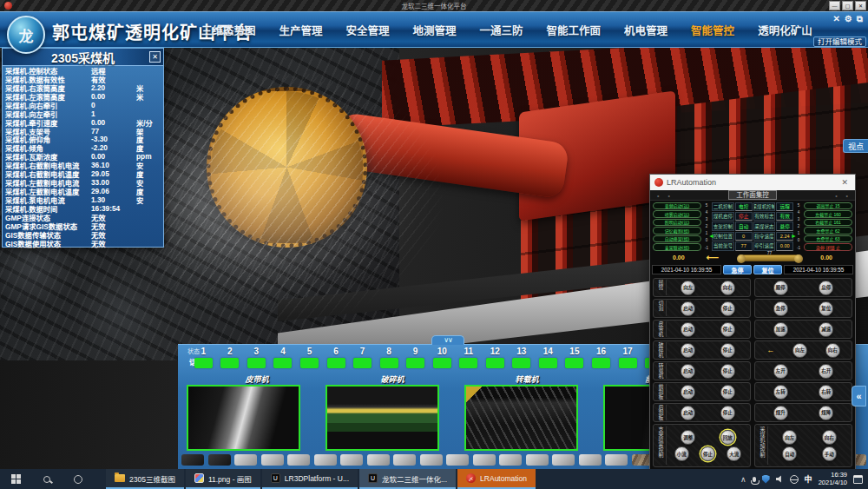 The height and width of the screenshot is (489, 868). What do you see at coordinates (448, 340) in the screenshot?
I see `collapse-down-icon: ∨∨` at bounding box center [448, 340].